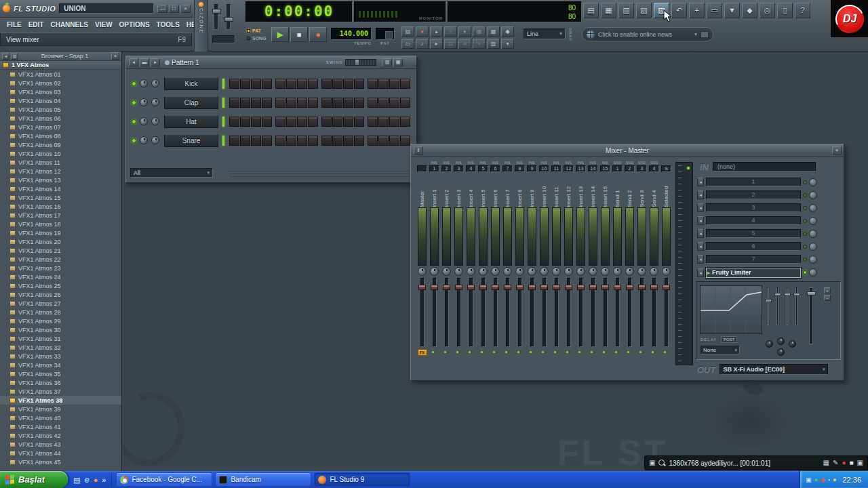 The width and height of the screenshot is (868, 488). I want to click on mixer-strip-insert-7: INS7Insert 7, so click(507, 258).